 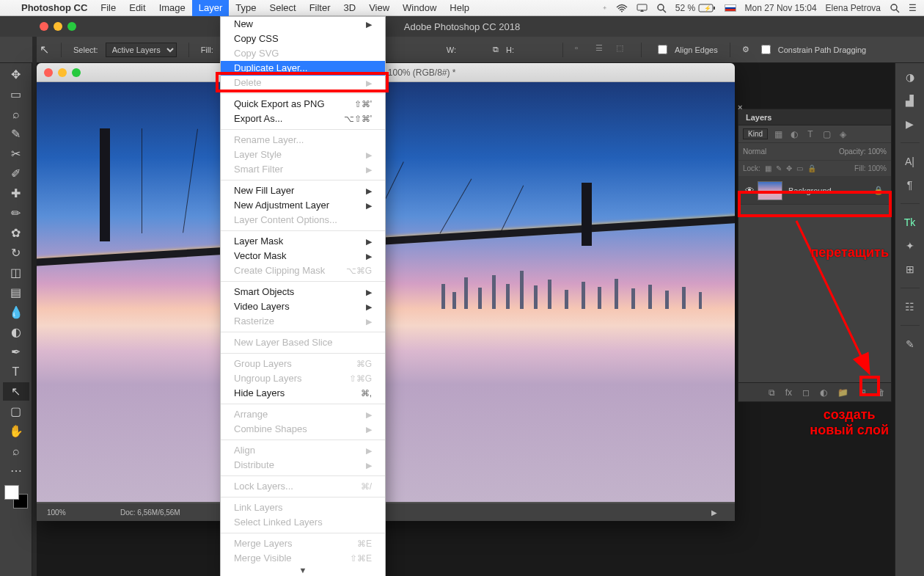 I want to click on layer-name: Background, so click(x=810, y=191).